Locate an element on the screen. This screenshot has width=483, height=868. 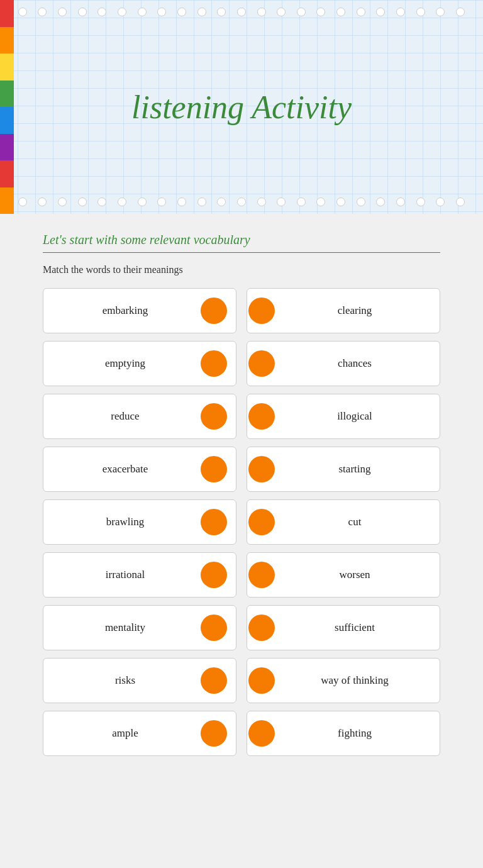
right-word-9: fighting is located at coordinates (343, 733).